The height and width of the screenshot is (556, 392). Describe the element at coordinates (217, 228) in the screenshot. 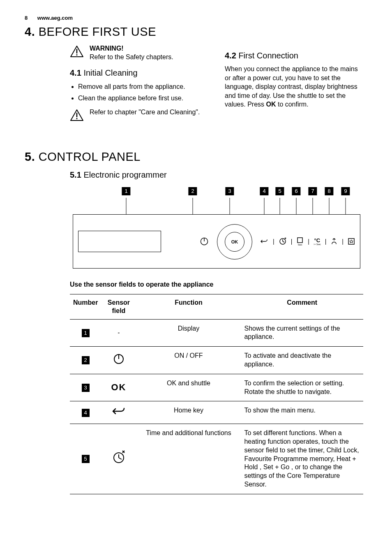

I see `control-panel-diagram: 1 2 3 4 5 6 7 8 9` at that location.